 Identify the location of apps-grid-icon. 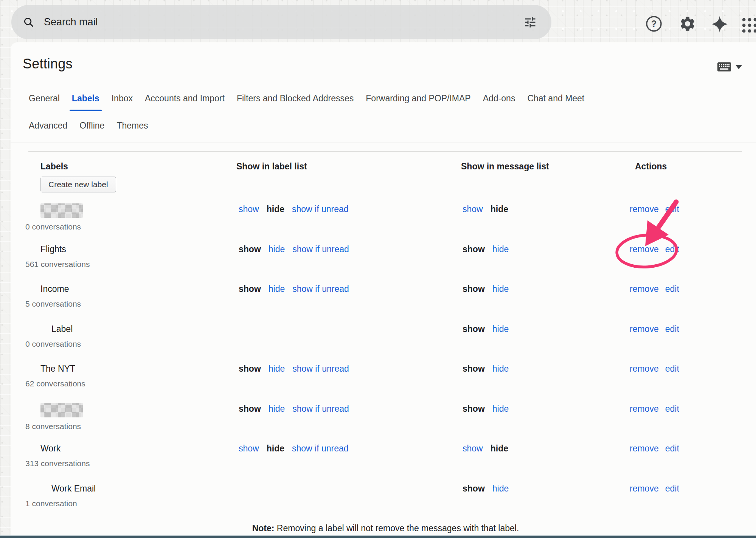
(748, 24).